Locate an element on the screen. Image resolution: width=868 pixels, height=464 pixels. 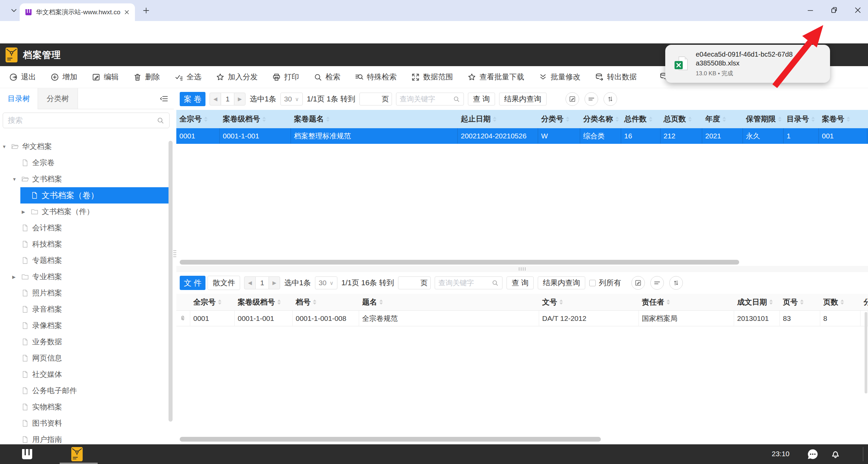
column-header: 分类号 is located at coordinates (559, 119).